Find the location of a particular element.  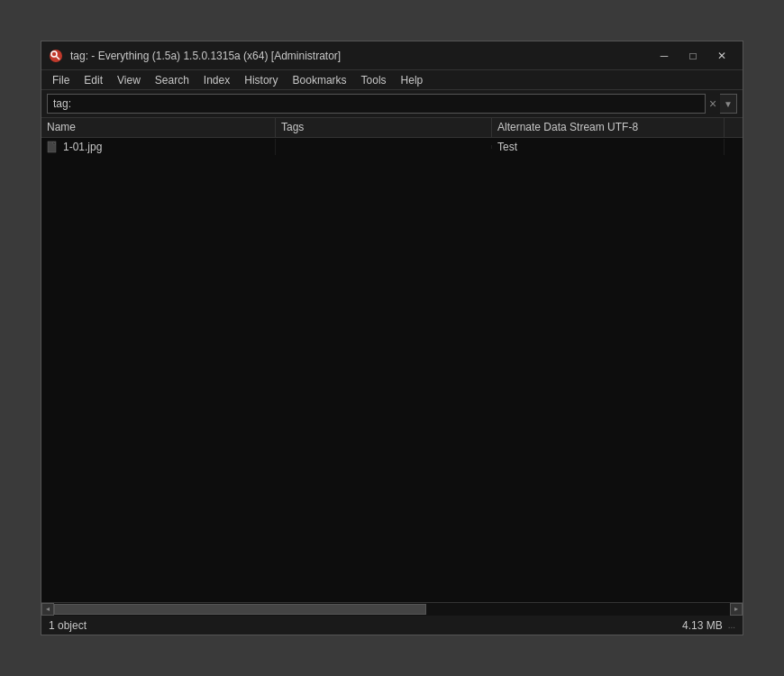

status-size: 4.13 MB is located at coordinates (703, 626).